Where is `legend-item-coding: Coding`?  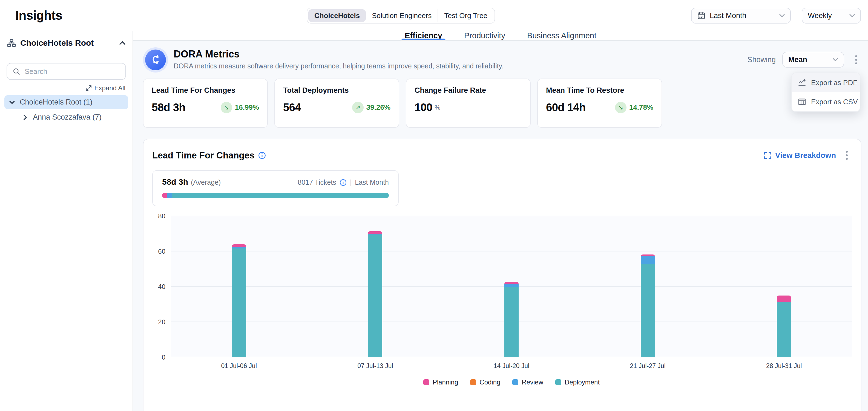 legend-item-coding: Coding is located at coordinates (485, 382).